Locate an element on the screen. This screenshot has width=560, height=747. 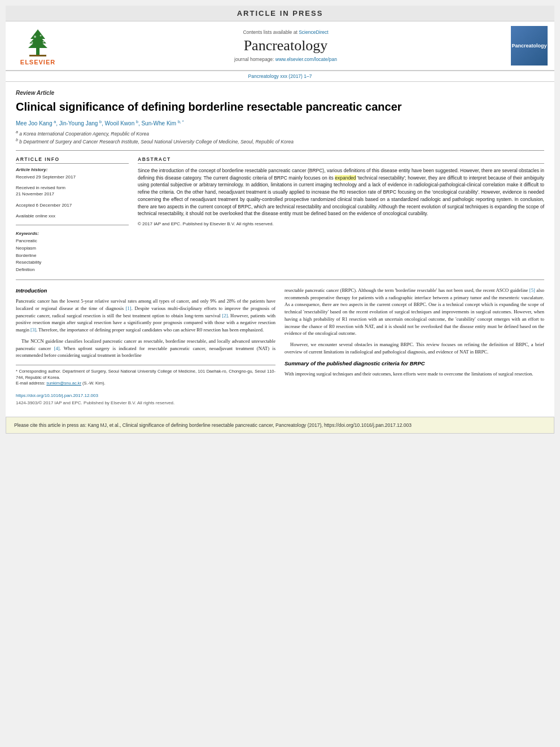
author-kwon: Wooil Kwon is located at coordinates (120, 123).